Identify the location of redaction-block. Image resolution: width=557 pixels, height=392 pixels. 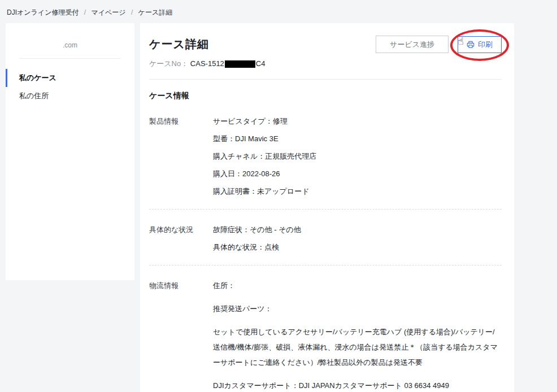
(240, 64).